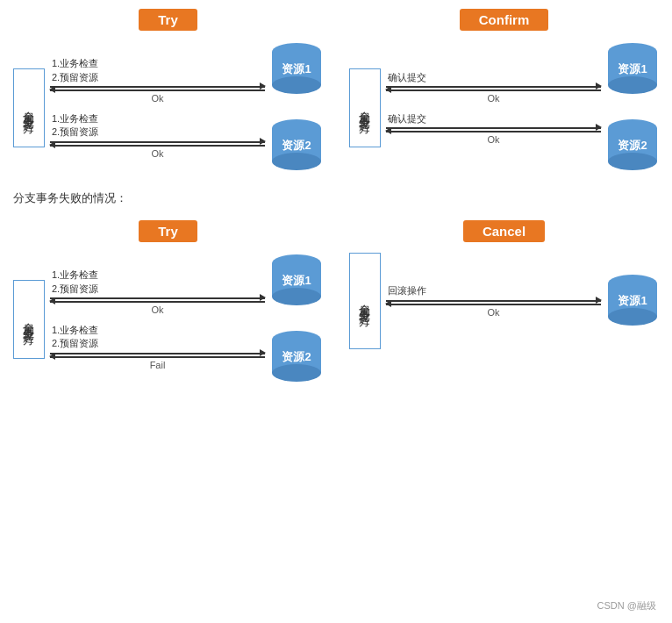  I want to click on try-right-line-res1-bottom, so click(158, 298).